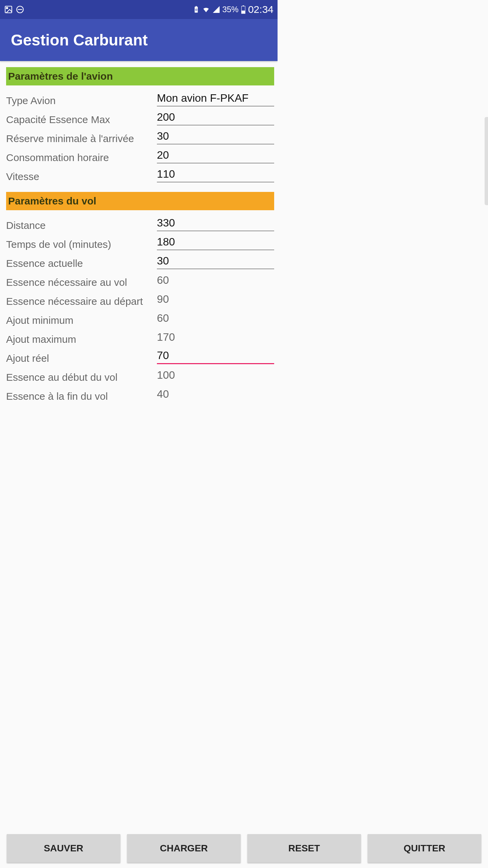 This screenshot has height=868, width=488. What do you see at coordinates (81, 155) in the screenshot?
I see `label-consumption: Consommation horaire` at bounding box center [81, 155].